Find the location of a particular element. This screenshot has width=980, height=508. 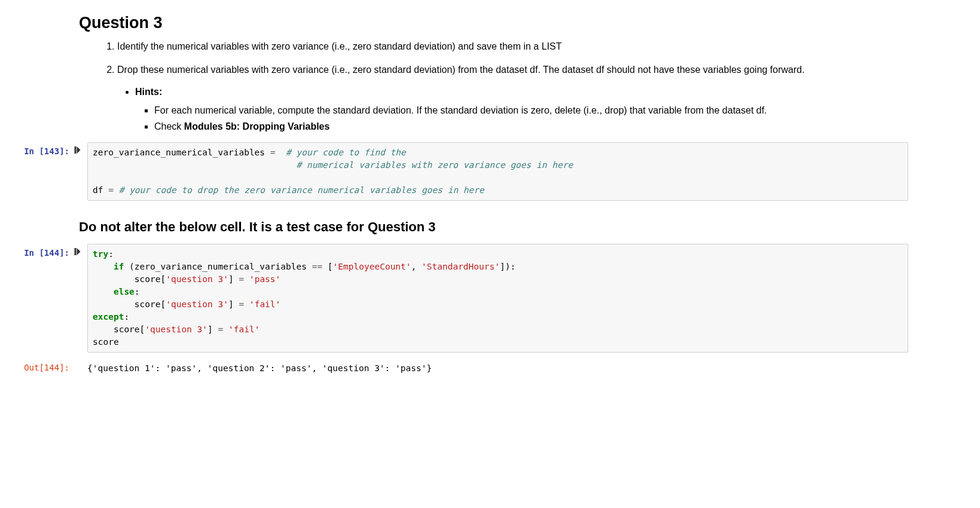

hint-1: For each numerical variable, compute the… is located at coordinates (529, 111).